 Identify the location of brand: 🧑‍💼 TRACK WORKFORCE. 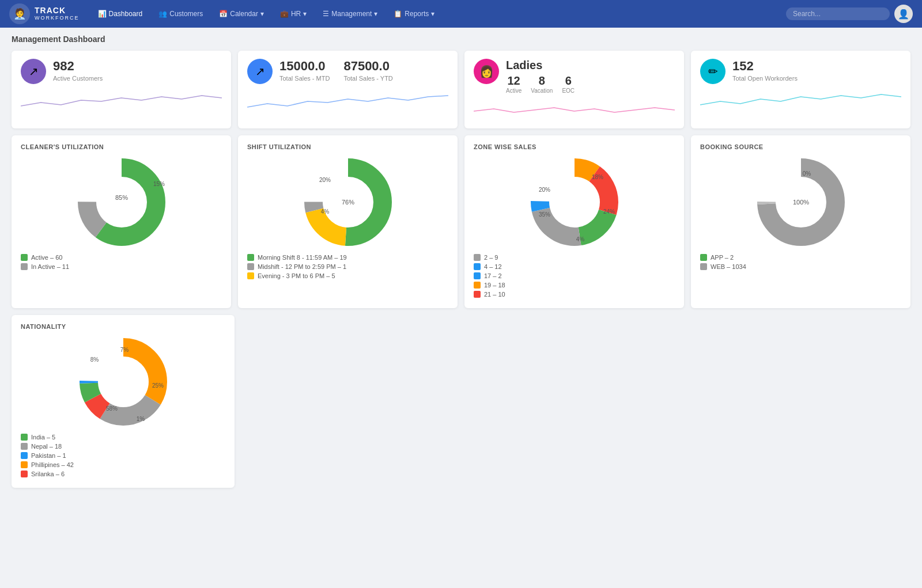
(44, 14).